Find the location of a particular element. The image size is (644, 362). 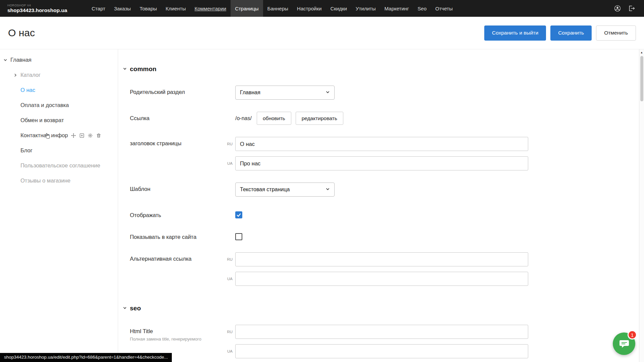

nav-item-marketing: Маркетинг is located at coordinates (397, 8).